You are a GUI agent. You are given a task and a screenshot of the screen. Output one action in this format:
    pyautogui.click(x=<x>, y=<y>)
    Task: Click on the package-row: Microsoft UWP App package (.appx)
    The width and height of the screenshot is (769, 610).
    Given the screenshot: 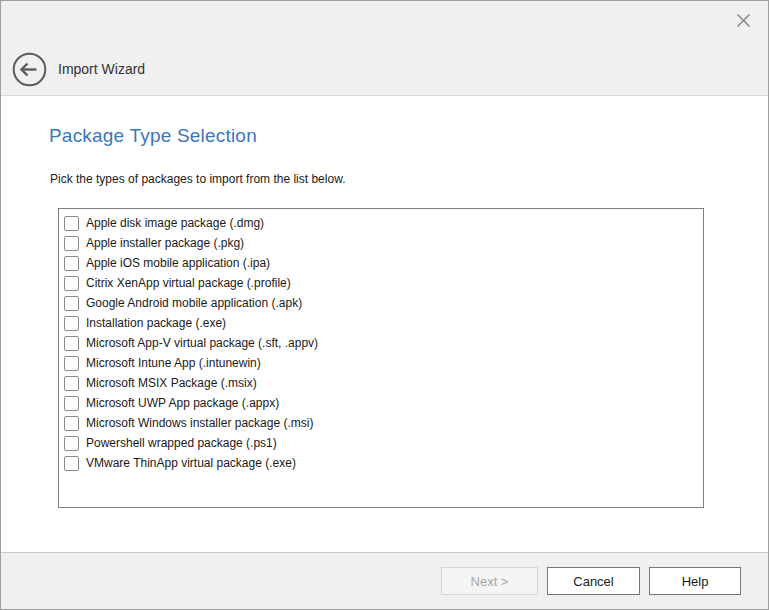 What is the action you would take?
    pyautogui.click(x=381, y=403)
    